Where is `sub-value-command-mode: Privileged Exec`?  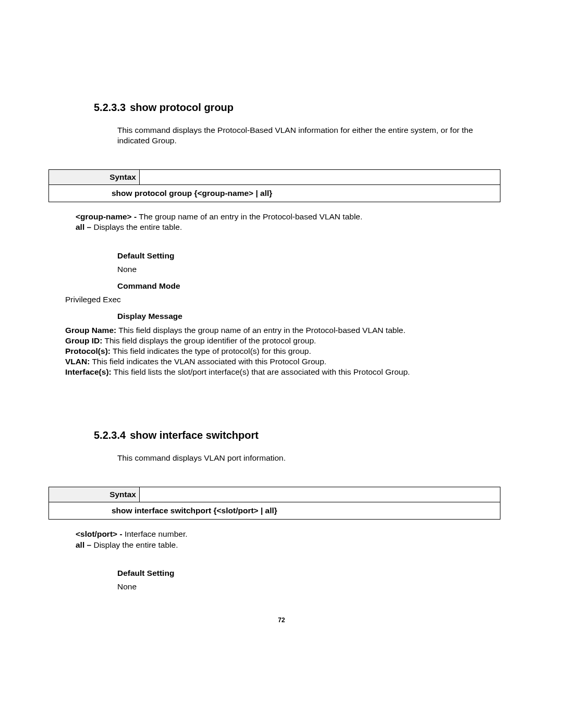 sub-value-command-mode: Privileged Exec is located at coordinates (283, 300).